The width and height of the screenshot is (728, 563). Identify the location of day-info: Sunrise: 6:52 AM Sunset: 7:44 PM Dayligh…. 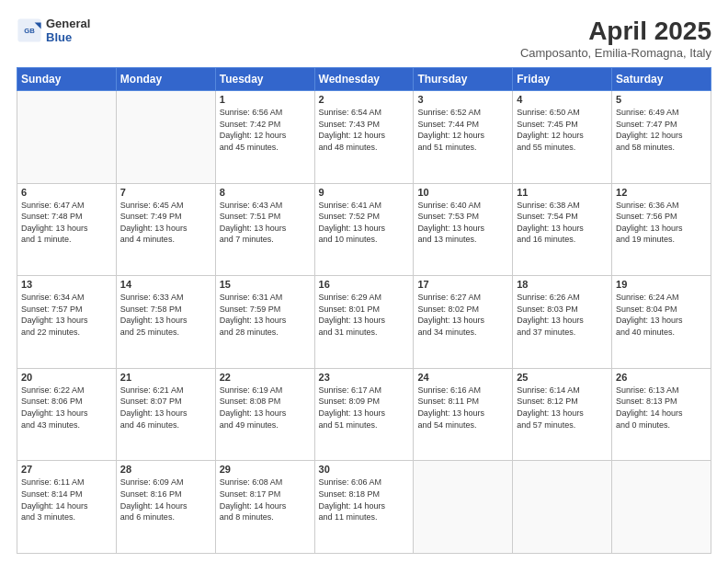
(463, 130).